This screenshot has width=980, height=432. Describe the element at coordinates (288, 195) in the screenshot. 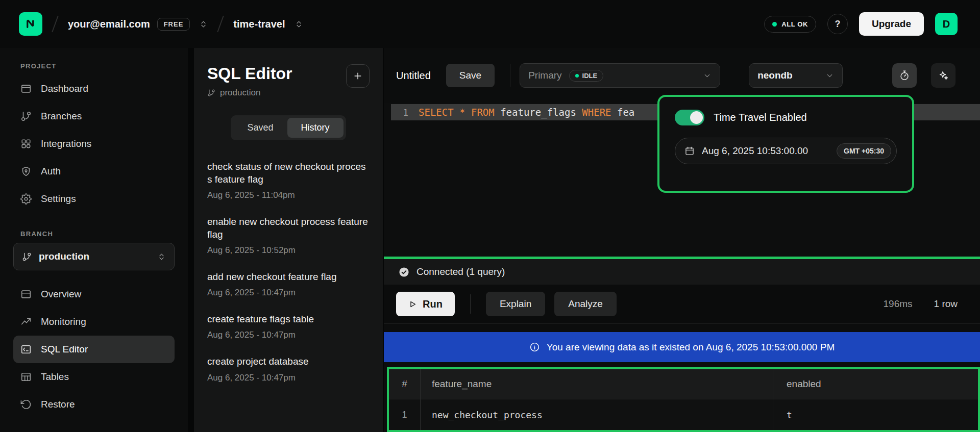

I see `history-item-time: Aug 6, 2025 - 11:04pm` at that location.